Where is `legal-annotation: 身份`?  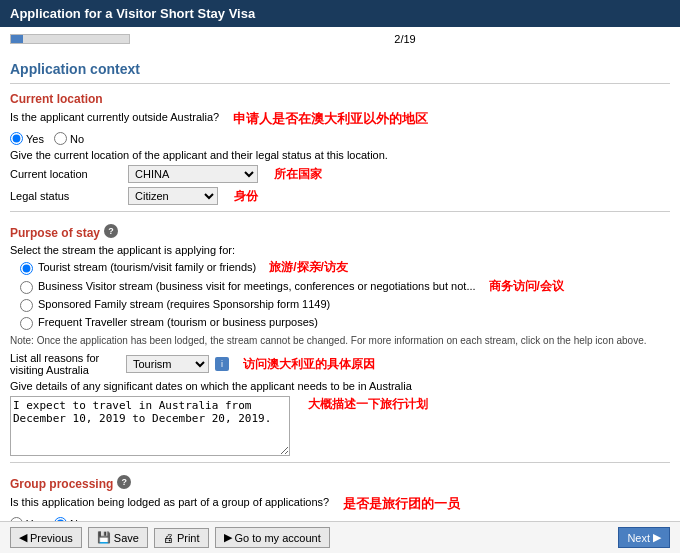 legal-annotation: 身份 is located at coordinates (246, 196).